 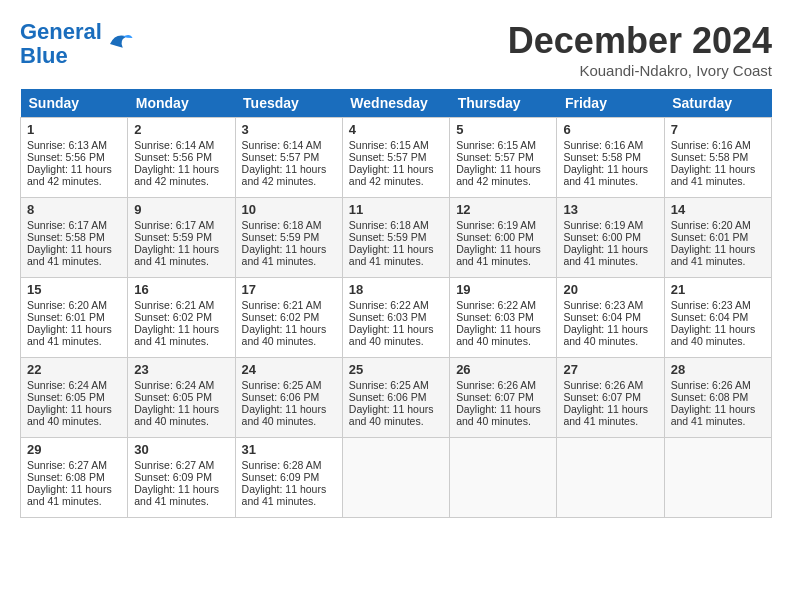 I want to click on sunrise: Sunrise: 6:22 AM, so click(x=389, y=305).